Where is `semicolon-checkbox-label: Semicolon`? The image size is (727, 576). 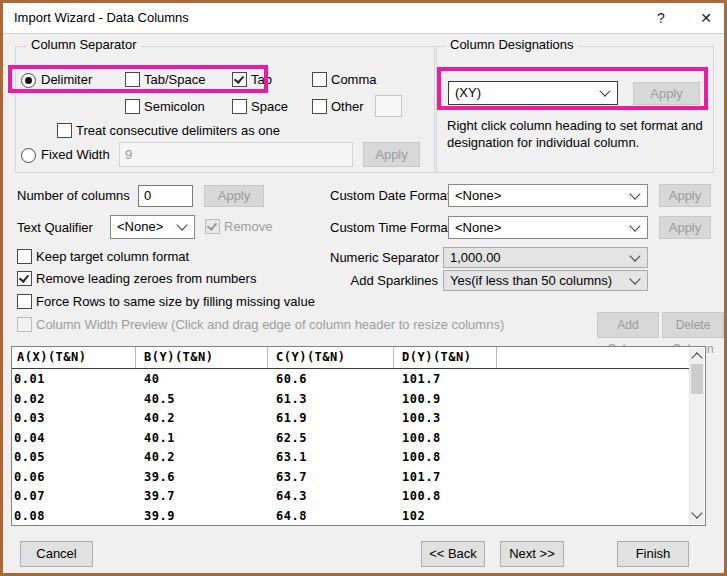
semicolon-checkbox-label: Semicolon is located at coordinates (174, 107).